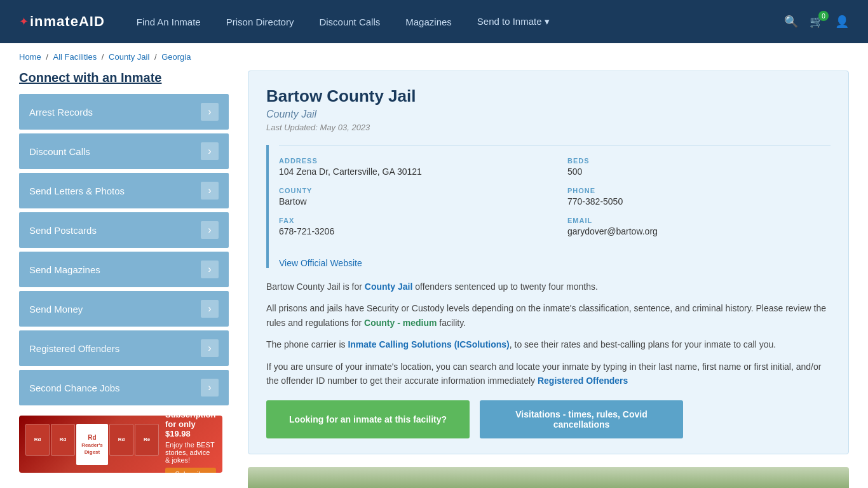 The height and width of the screenshot is (488, 868). What do you see at coordinates (410, 197) in the screenshot?
I see `county-block: COUNTY Bartow` at bounding box center [410, 197].